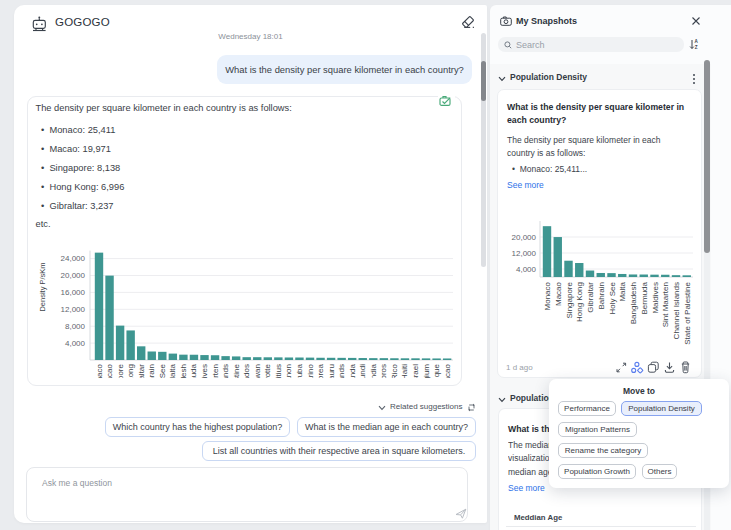  What do you see at coordinates (404, 371) in the screenshot?
I see `svg-text: Haiti` at bounding box center [404, 371].